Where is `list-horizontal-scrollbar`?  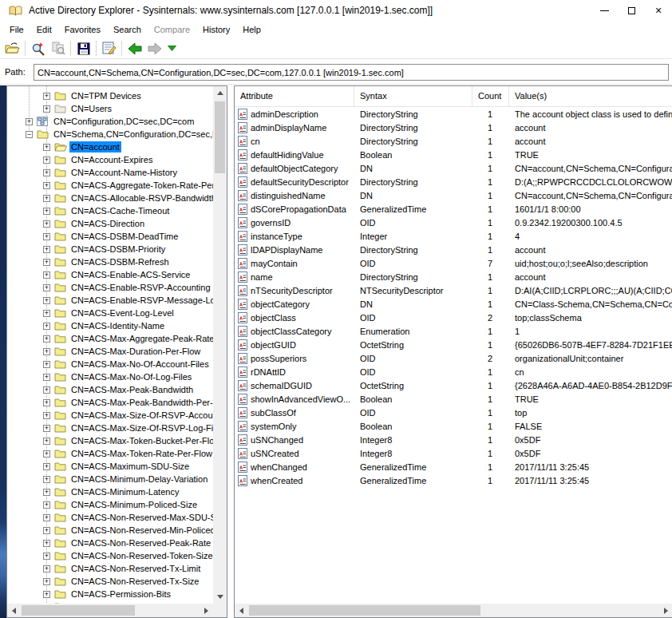 list-horizontal-scrollbar is located at coordinates (453, 610).